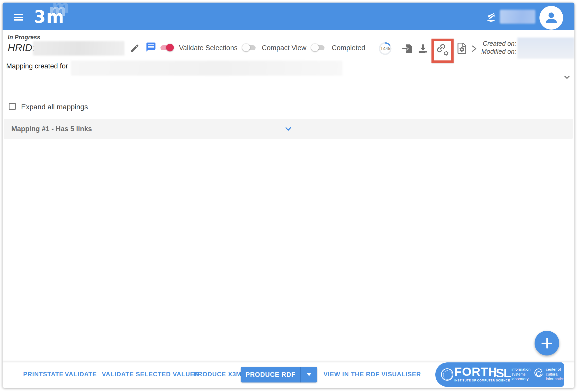  I want to click on printstate-button: PRINTSTATE, so click(43, 374).